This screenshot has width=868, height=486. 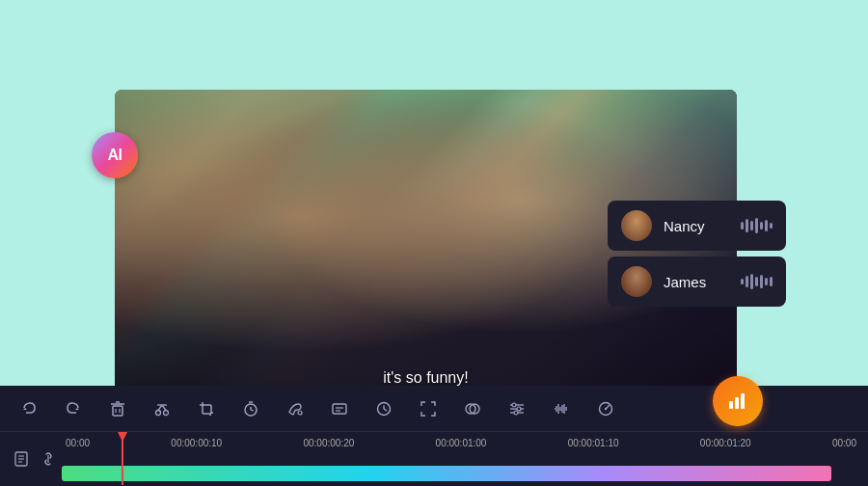 What do you see at coordinates (738, 401) in the screenshot?
I see `analytics-fab-button` at bounding box center [738, 401].